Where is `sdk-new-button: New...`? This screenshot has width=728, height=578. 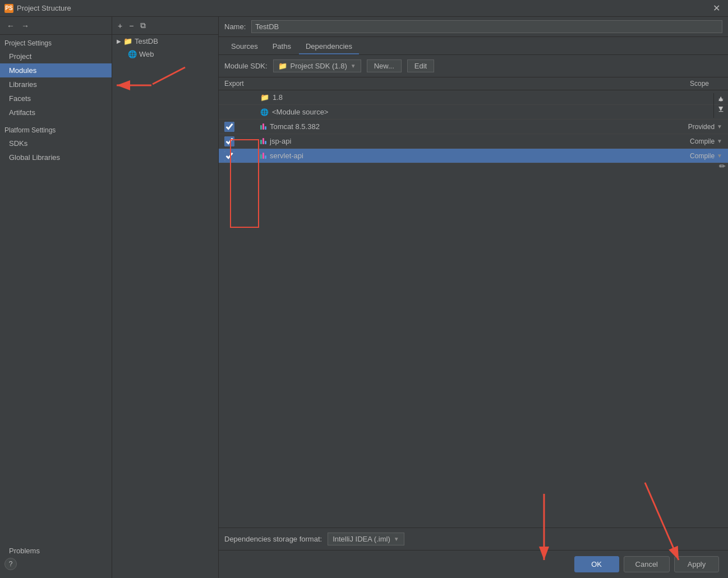
sdk-new-button: New... is located at coordinates (384, 66).